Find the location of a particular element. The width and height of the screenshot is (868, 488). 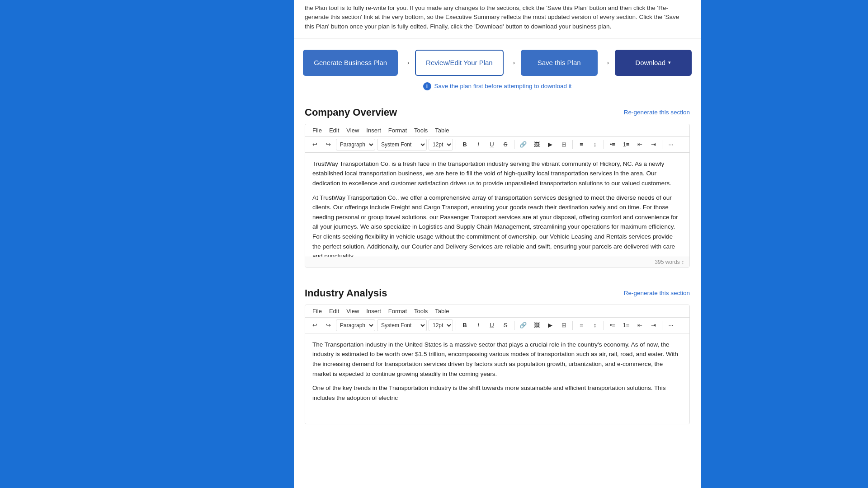

ia-font-size-select: 12pt is located at coordinates (441, 325).